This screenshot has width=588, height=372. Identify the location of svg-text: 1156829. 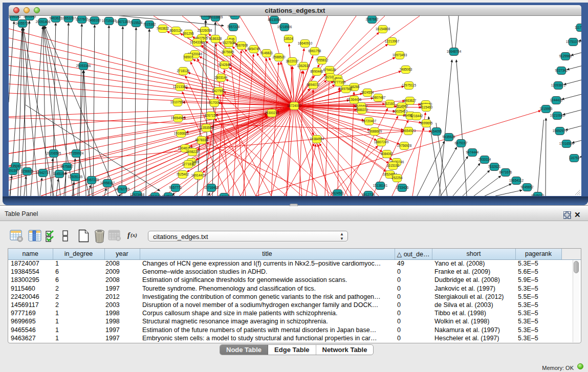
(28, 171).